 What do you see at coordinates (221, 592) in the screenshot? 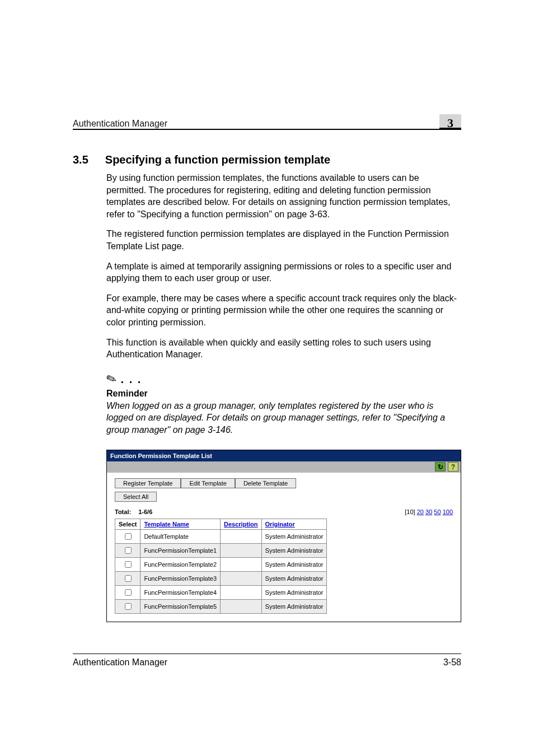
I see `table-row: FuncPermissionTemplate4 System Administr…` at bounding box center [221, 592].